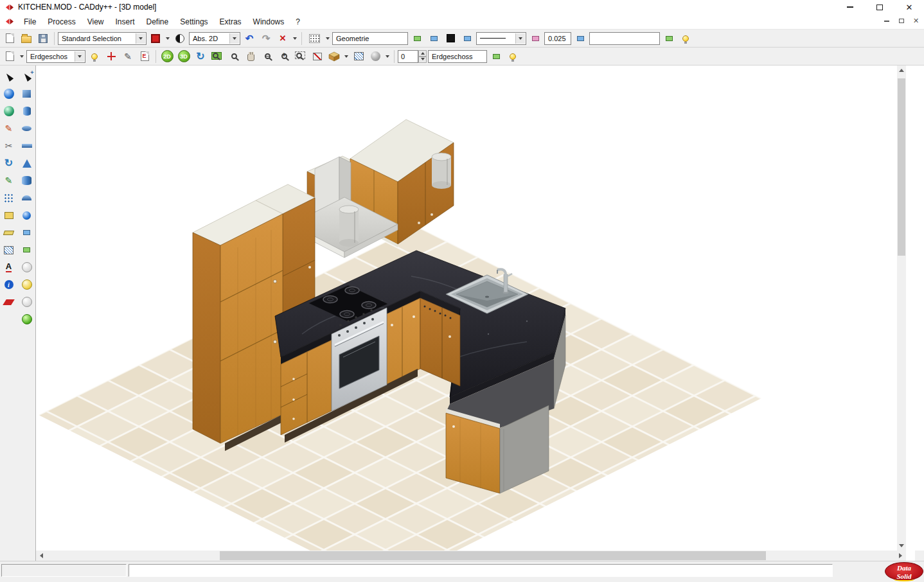  I want to click on spinner-down-button, so click(423, 60).